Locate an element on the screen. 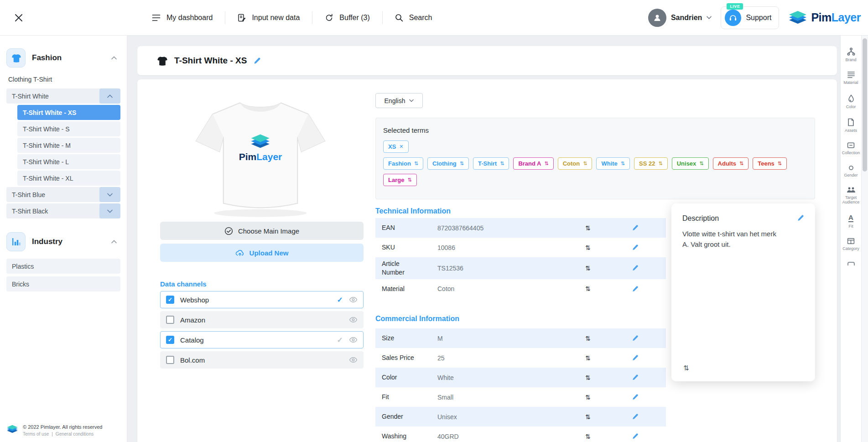 Image resolution: width=868 pixels, height=442 pixels. tree-item: T-Shirt White - XS is located at coordinates (69, 112).